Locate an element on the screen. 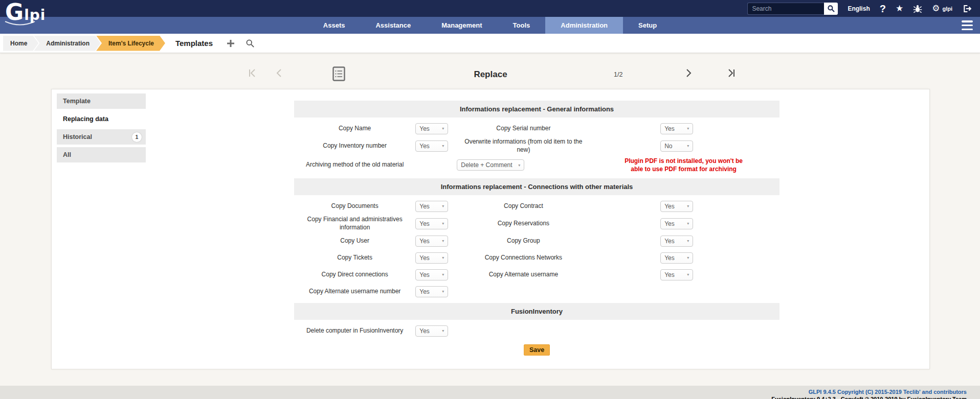 The image size is (980, 399). tab-count-badge: 1 is located at coordinates (137, 137).